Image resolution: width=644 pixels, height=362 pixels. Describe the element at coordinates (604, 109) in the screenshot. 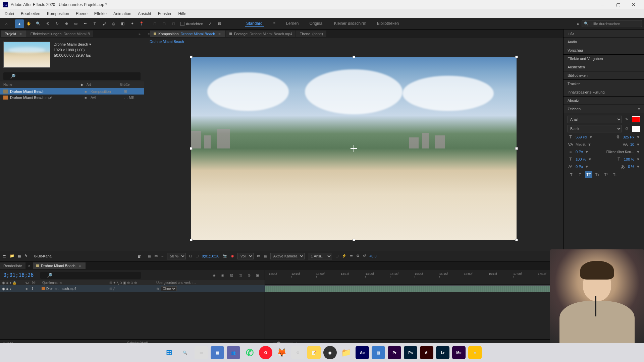

I see `panel-zeichen: Zeichen ≡` at that location.